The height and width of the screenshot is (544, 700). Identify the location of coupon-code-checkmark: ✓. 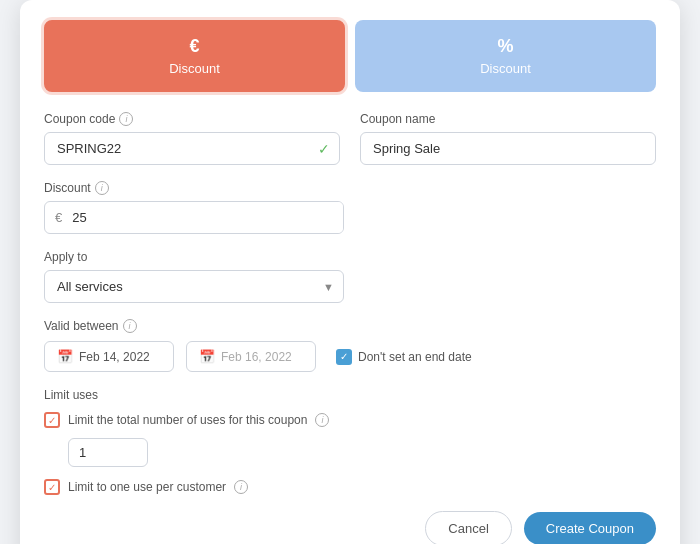
(324, 149).